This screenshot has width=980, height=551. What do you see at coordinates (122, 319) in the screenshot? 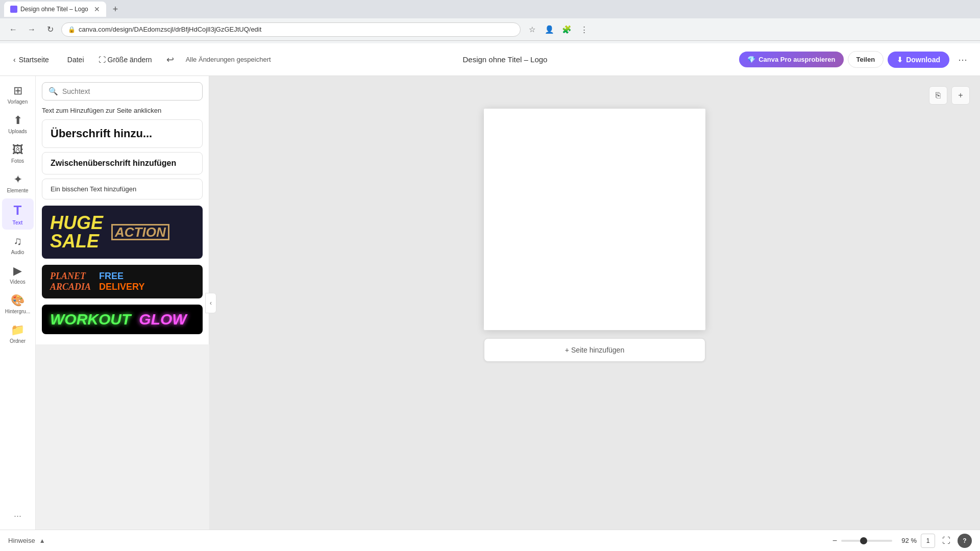
I see `style-item-workout: WORKOUT GLOW` at bounding box center [122, 319].